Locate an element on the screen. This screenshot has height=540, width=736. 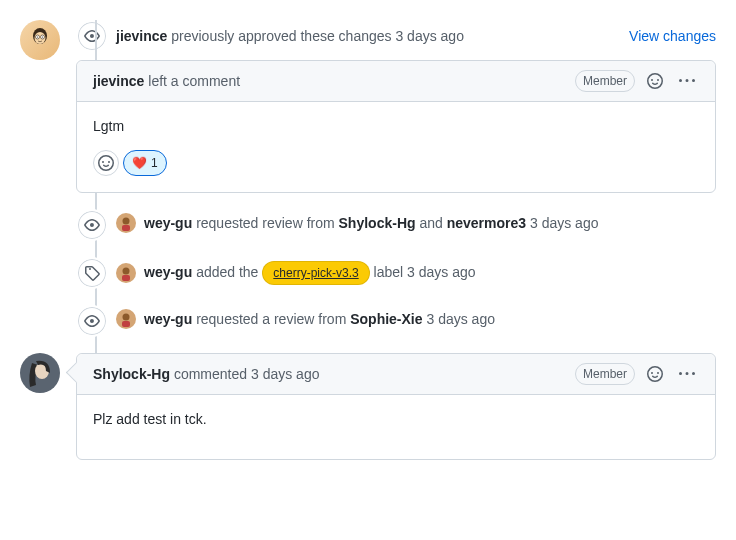
comment-action: left a comment is located at coordinates (194, 81).